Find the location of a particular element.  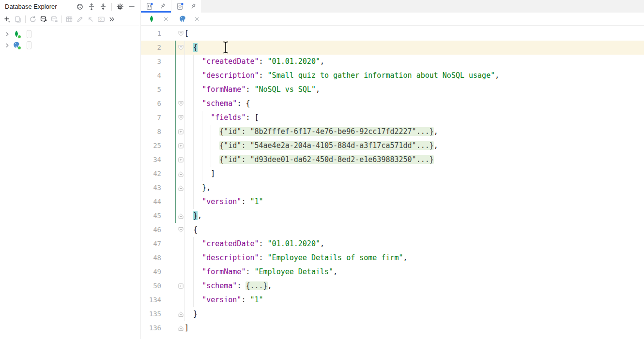

editor-line: 135 } is located at coordinates (392, 314).